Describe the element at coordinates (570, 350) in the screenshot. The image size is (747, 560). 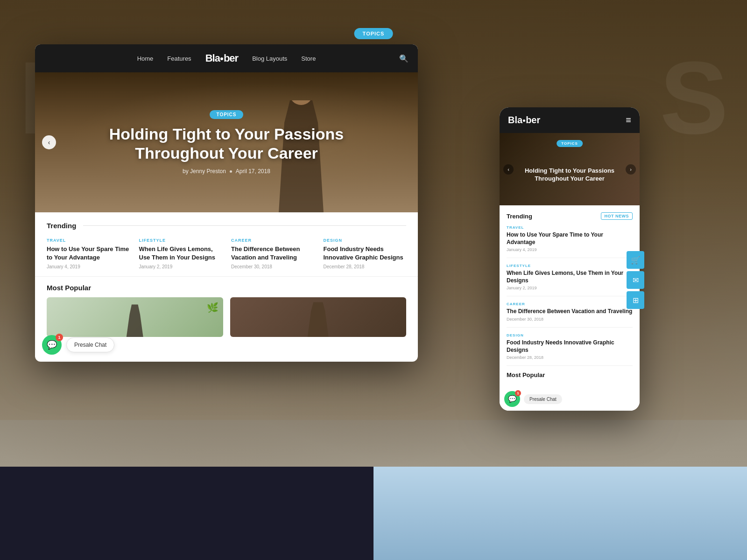
I see `mobile-news-item-3: DESIGN Food Industry Needs Innovative Gr…` at that location.